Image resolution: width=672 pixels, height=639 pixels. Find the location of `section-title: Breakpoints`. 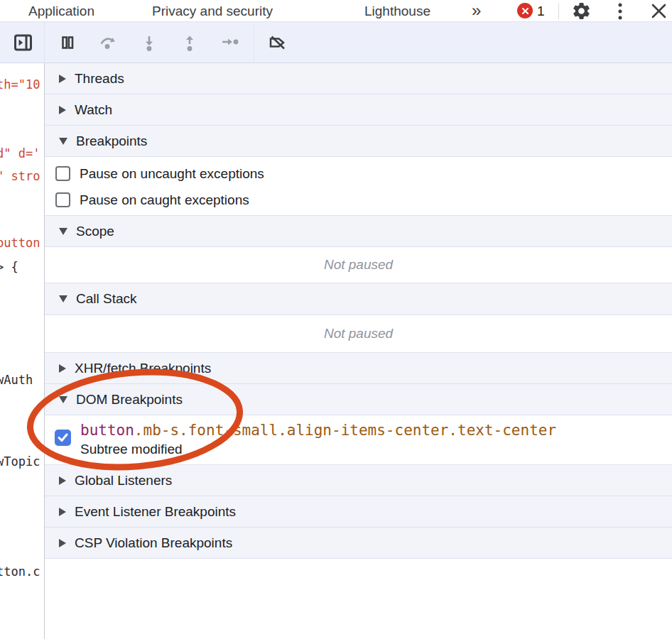

section-title: Breakpoints is located at coordinates (112, 141).